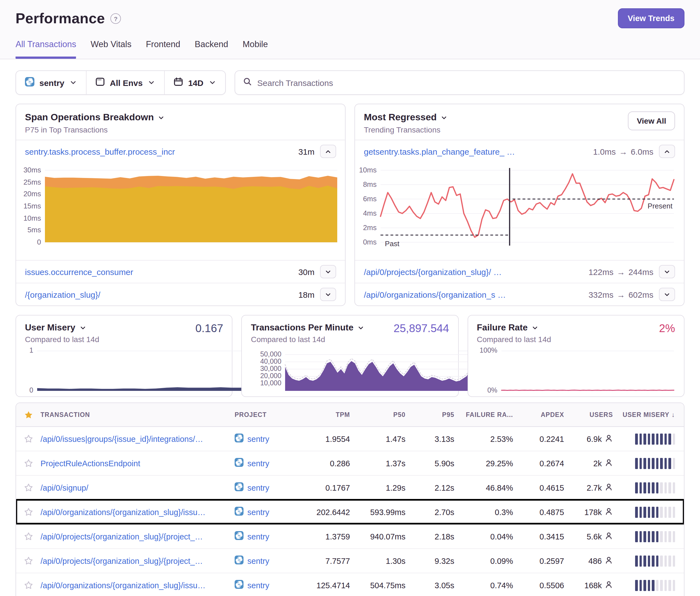 Image resolution: width=700 pixels, height=596 pixels. What do you see at coordinates (91, 463) in the screenshot?
I see `transaction-link: ProjectRuleActionsEndpoint` at bounding box center [91, 463].